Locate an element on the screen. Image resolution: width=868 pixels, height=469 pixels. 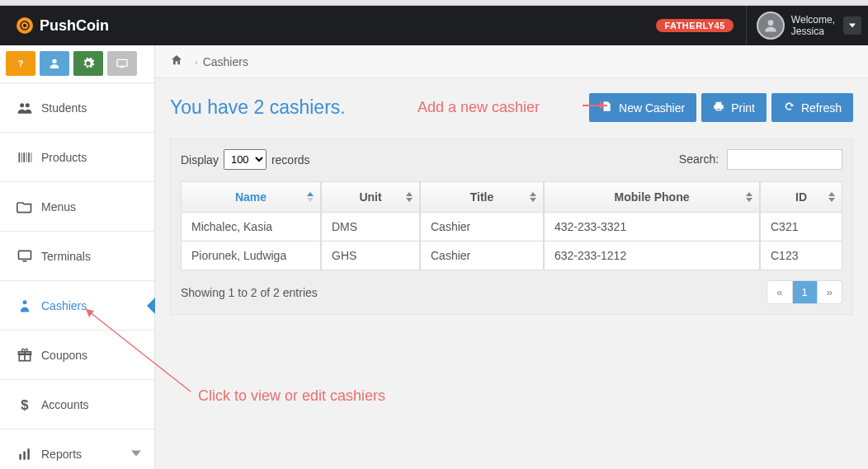
sidebar-item-reports: Reports is located at coordinates (78, 449).